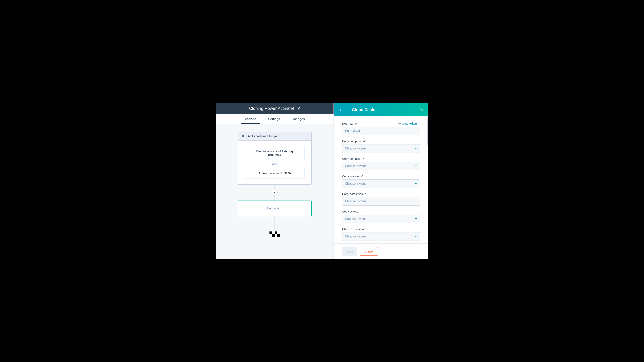 The height and width of the screenshot is (362, 644). Describe the element at coordinates (350, 123) in the screenshot. I see `field-label: Deal Name *` at that location.